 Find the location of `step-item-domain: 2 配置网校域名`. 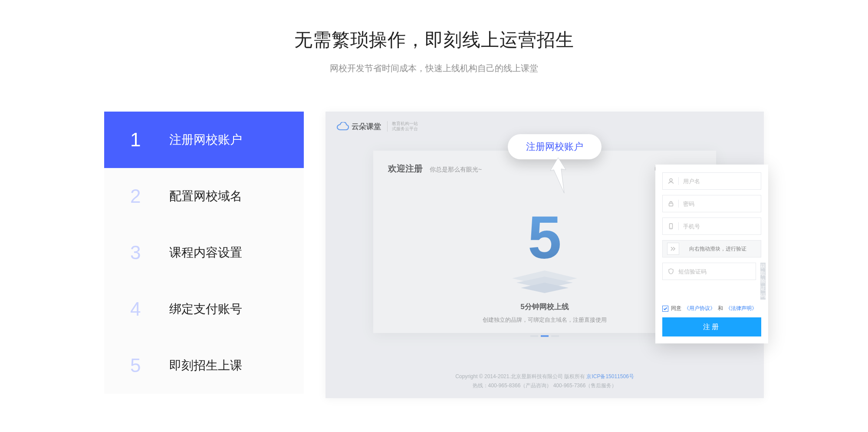

step-item-domain: 2 配置网校域名 is located at coordinates (204, 196).